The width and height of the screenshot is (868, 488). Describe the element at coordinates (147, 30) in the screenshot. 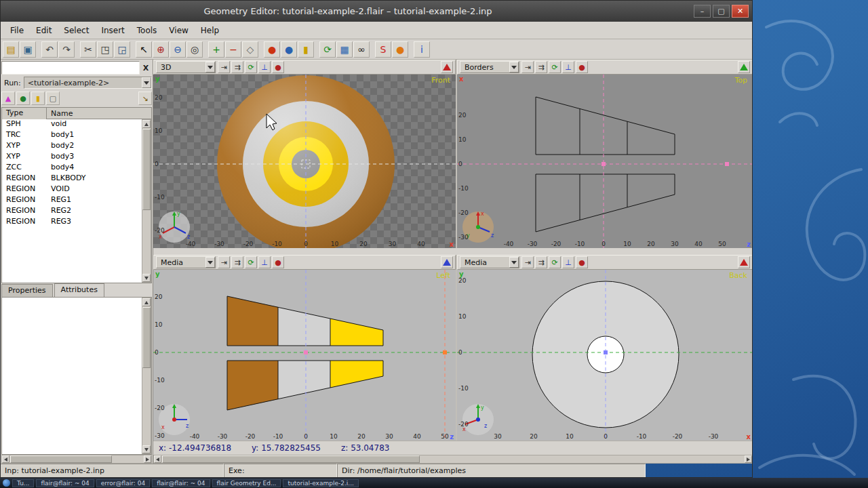

I see `menu-tools: Tools` at that location.